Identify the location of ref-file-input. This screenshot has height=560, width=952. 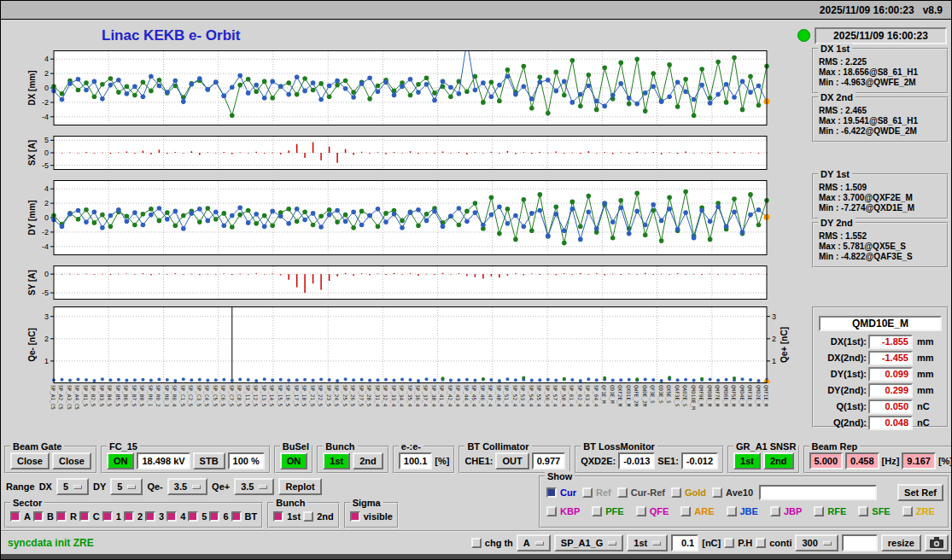
(818, 493).